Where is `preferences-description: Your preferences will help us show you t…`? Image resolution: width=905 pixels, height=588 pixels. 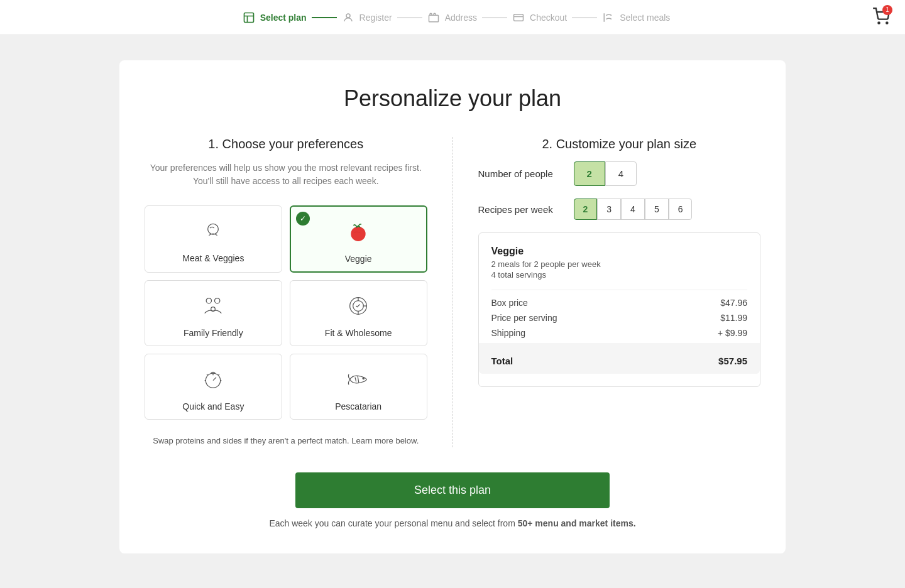 preferences-description: Your preferences will help us show you t… is located at coordinates (286, 175).